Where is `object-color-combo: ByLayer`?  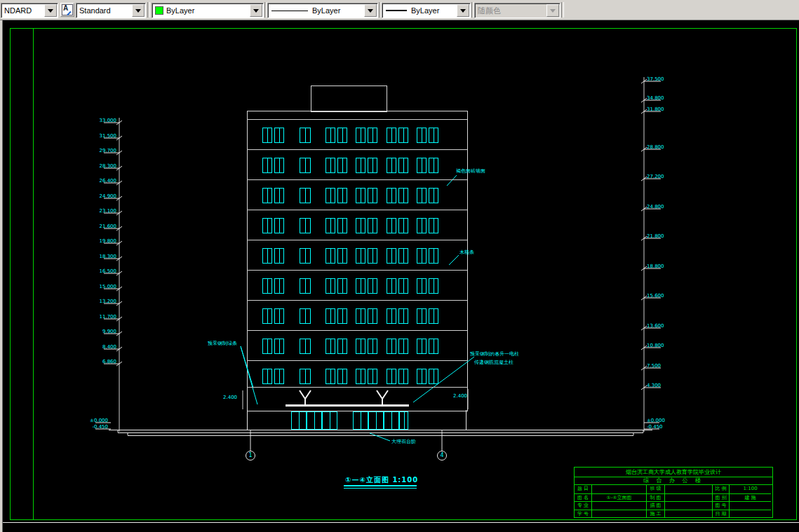
object-color-combo: ByLayer is located at coordinates (208, 11).